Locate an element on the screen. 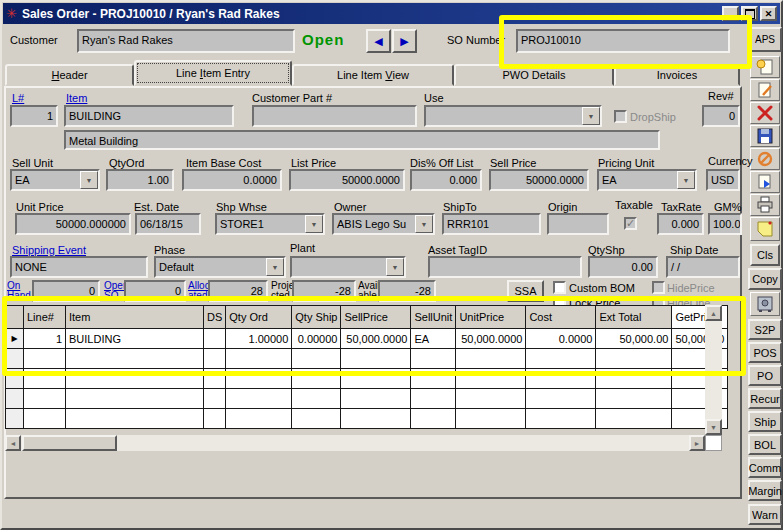 This screenshot has height=530, width=783. col-qty-ship: Qty Ship is located at coordinates (316, 318).